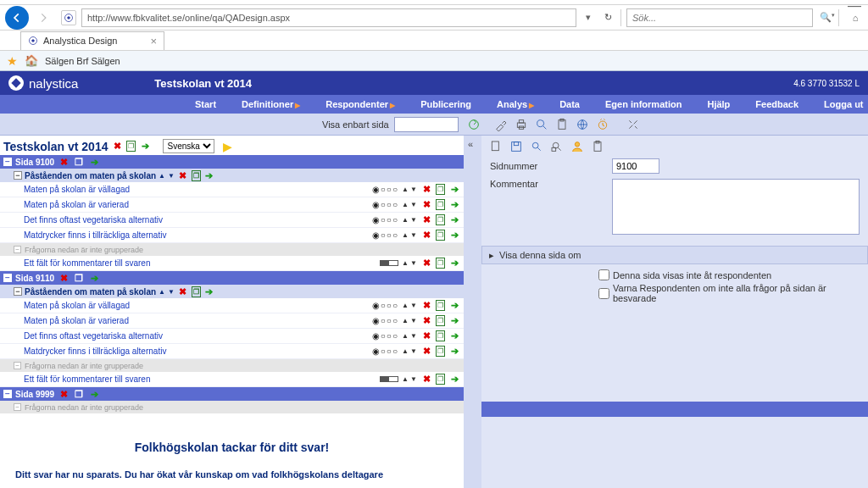 The image size is (868, 488). I want to click on sidnummer-input, so click(636, 166).